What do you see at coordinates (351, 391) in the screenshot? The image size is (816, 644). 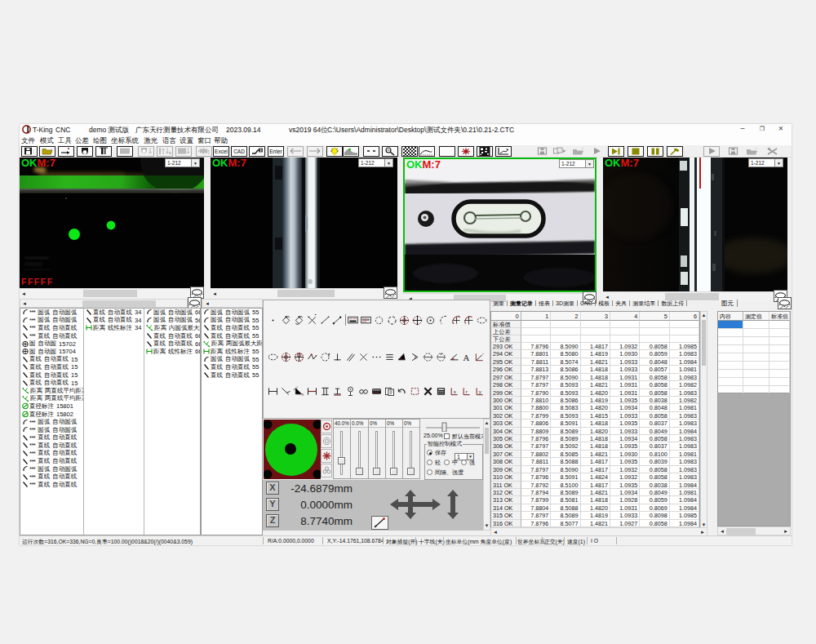 I see `palette-tool-lollipop-icon` at bounding box center [351, 391].